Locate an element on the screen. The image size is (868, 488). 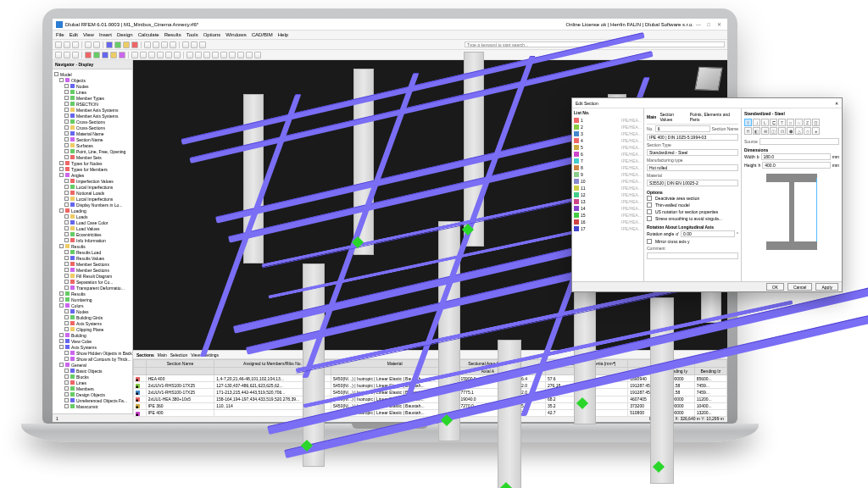
dialog-close-button: ✕ is located at coordinates (837, 103).